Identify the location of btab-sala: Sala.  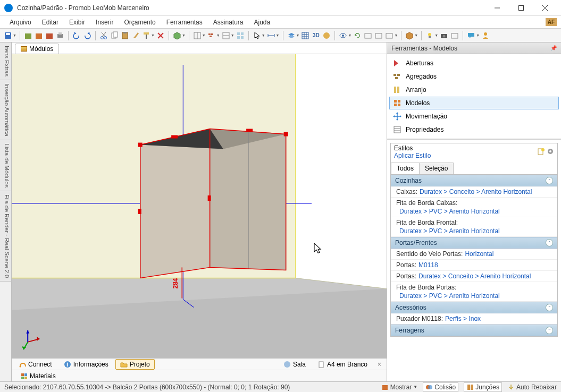
(295, 364).